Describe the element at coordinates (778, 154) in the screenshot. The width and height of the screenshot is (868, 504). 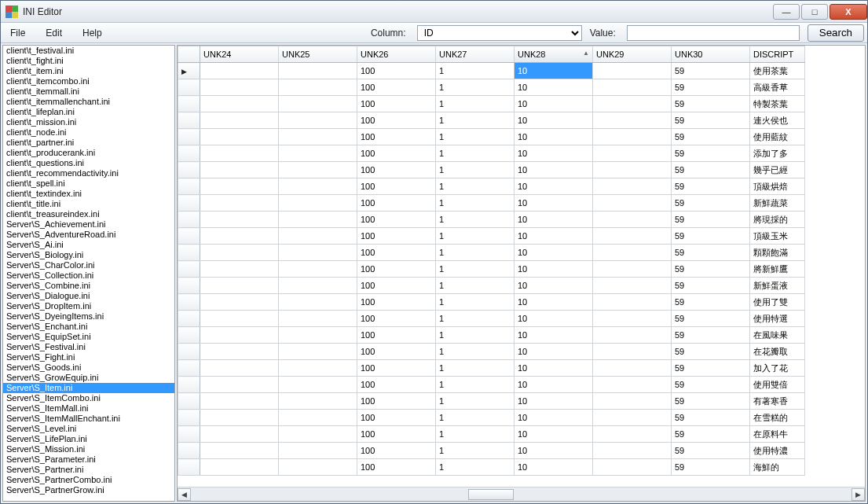
I see `cell: 添加了多` at that location.